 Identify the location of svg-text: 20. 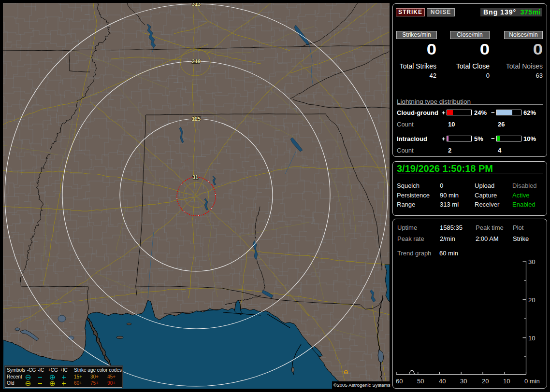
(532, 300).